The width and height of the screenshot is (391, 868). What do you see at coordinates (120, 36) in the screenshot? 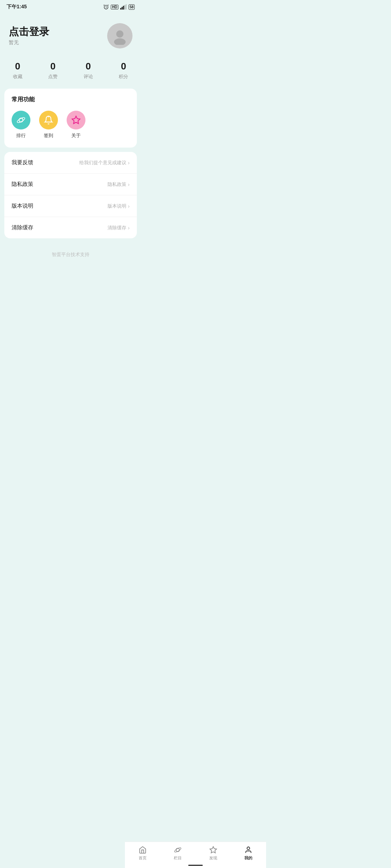
I see `avatar` at bounding box center [120, 36].